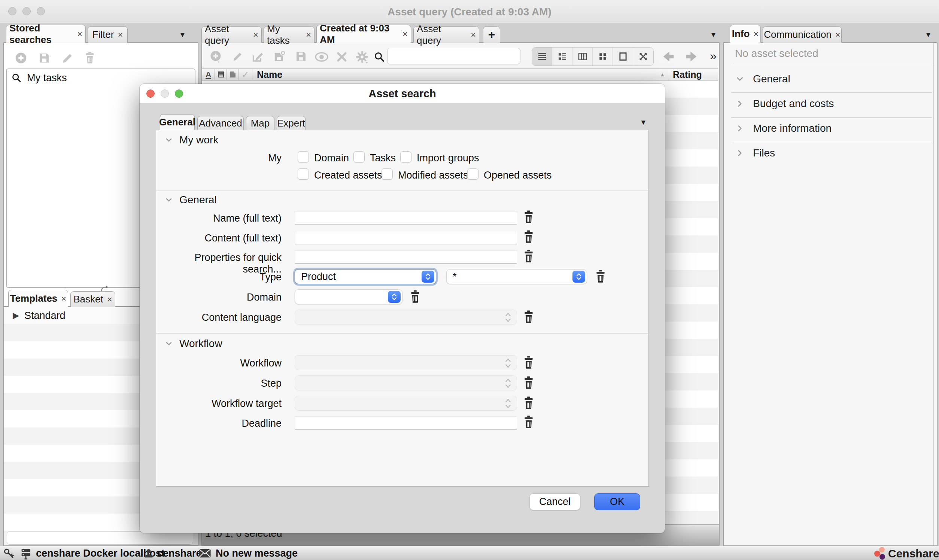  Describe the element at coordinates (669, 57) in the screenshot. I see `history-back-button` at that location.